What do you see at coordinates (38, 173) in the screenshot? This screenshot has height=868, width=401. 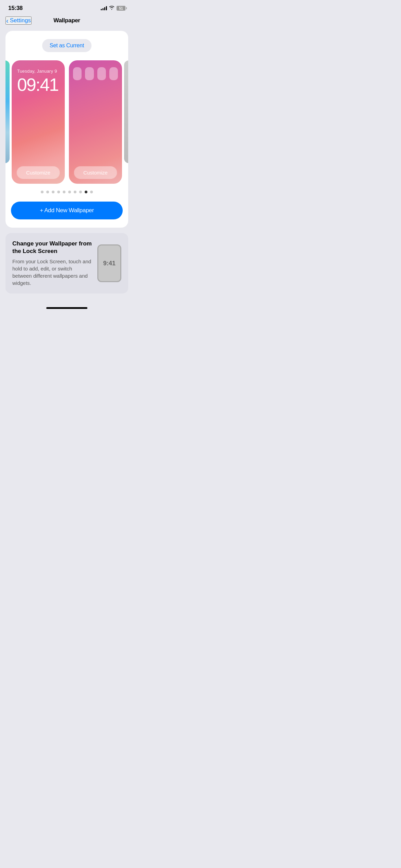 I see `lockscreen-customize-button: Customize` at bounding box center [38, 173].